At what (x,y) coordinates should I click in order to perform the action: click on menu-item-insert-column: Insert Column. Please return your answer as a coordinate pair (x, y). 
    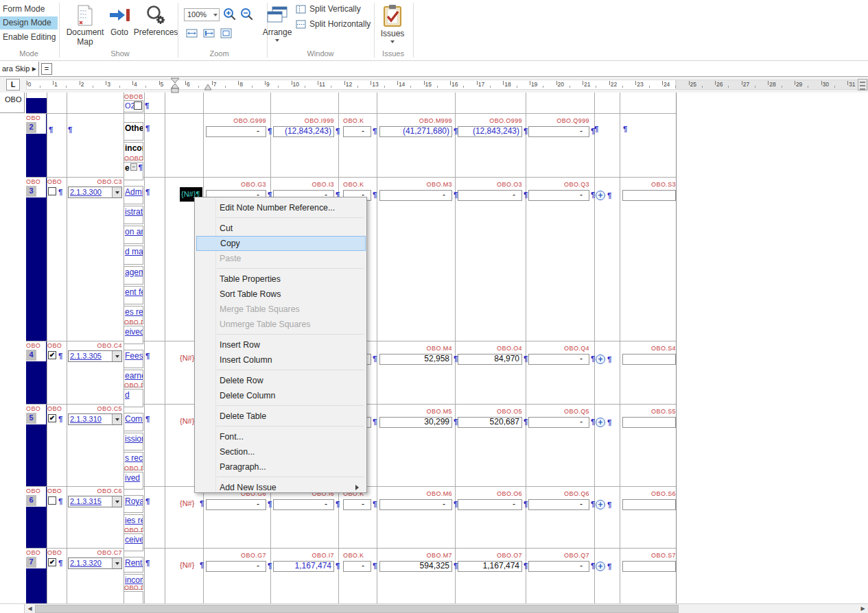
    Looking at the image, I should click on (281, 360).